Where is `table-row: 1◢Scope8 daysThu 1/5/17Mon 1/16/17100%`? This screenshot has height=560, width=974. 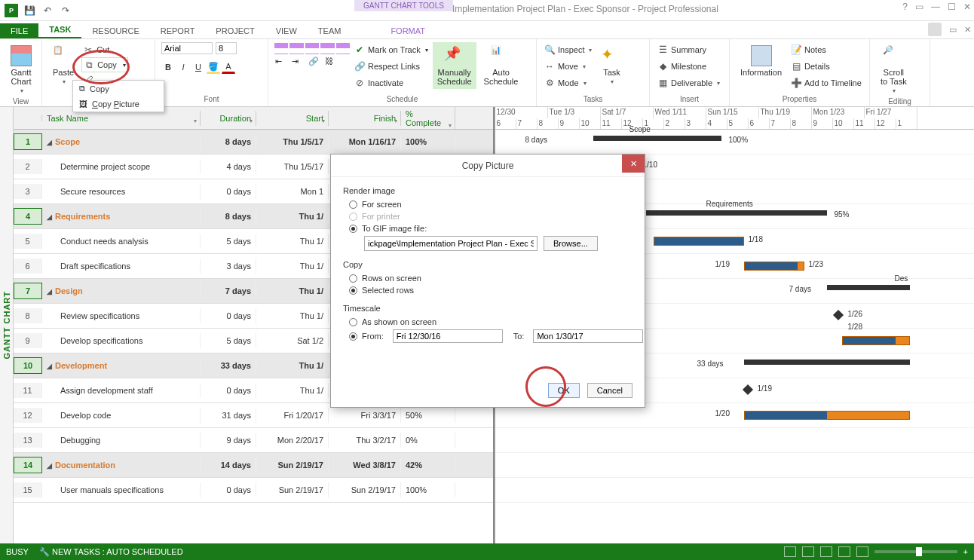 table-row: 1◢Scope8 daysThu 1/5/17Mon 1/16/17100% is located at coordinates (253, 142).